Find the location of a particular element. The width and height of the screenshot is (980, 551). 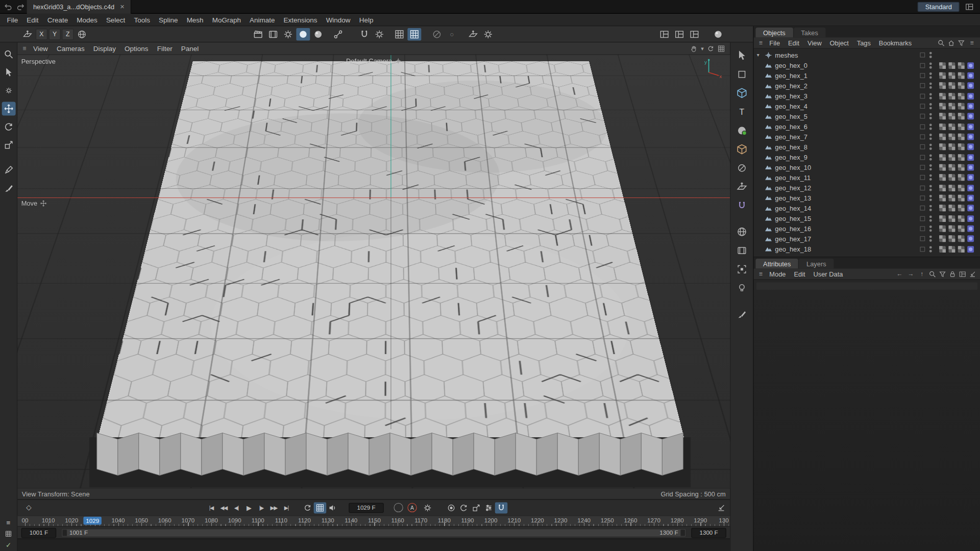

object-name: geo_hex_9 is located at coordinates (791, 157).